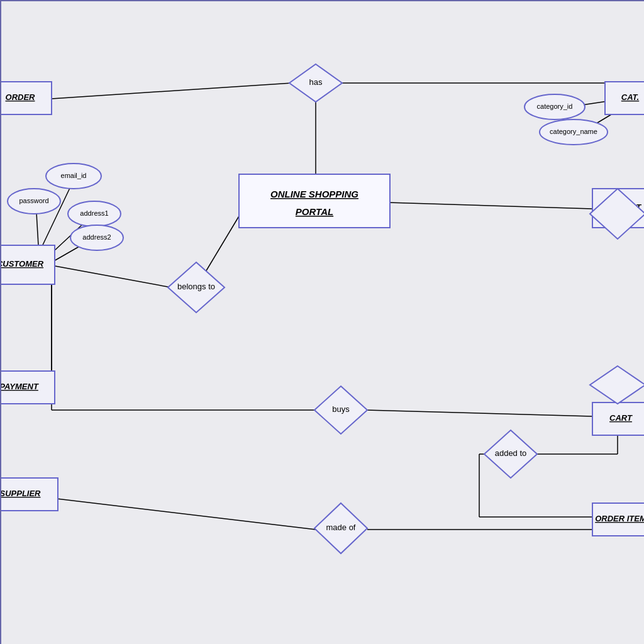 This screenshot has height=644, width=644. I want to click on made-of-label: made of, so click(341, 527).